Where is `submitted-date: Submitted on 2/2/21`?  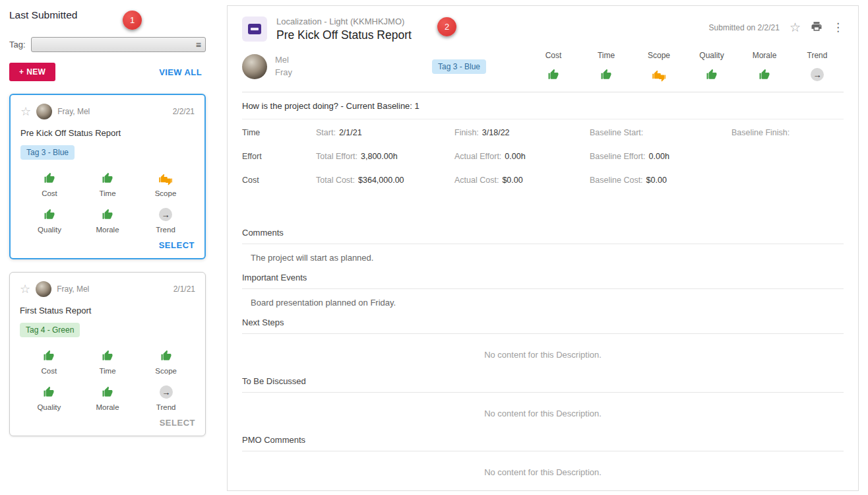
submitted-date: Submitted on 2/2/21 is located at coordinates (744, 28).